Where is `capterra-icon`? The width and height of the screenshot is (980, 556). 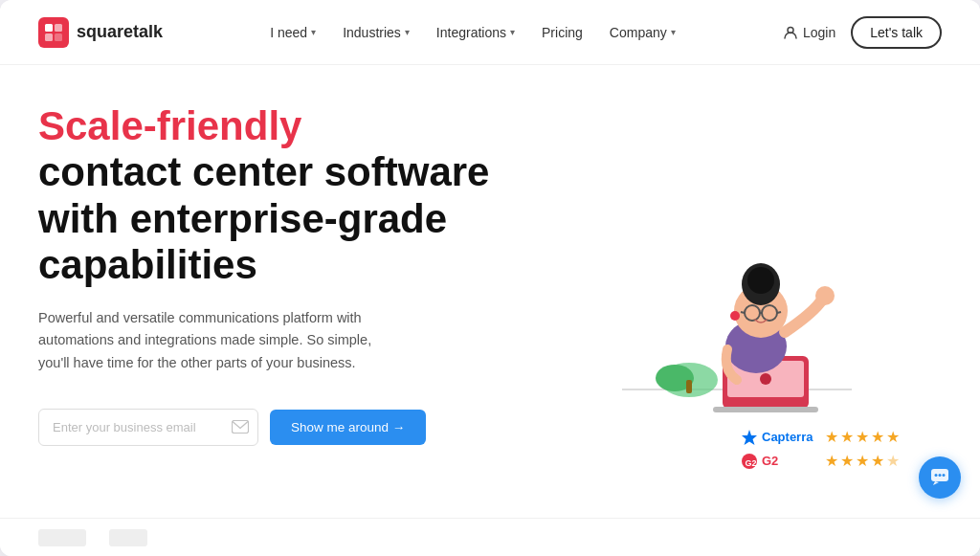
capterra-icon is located at coordinates (749, 437).